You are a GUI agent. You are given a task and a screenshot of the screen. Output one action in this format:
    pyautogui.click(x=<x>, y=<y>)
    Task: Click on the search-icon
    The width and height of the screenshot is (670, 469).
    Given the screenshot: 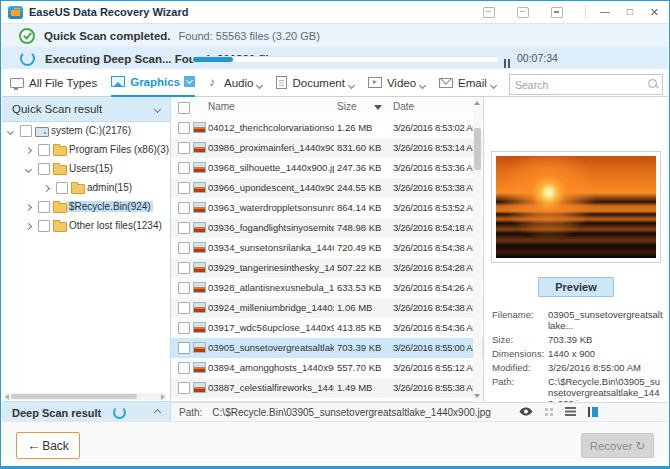 What is the action you would take?
    pyautogui.click(x=652, y=84)
    